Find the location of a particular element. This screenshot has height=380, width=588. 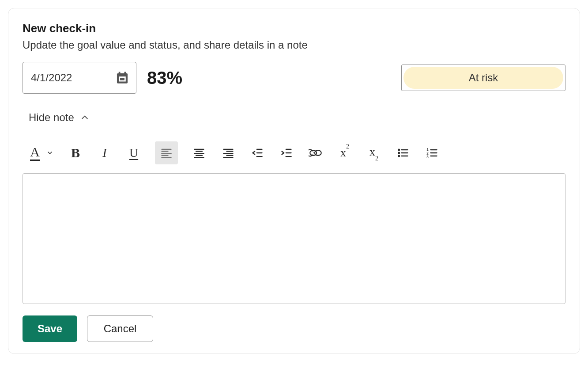

link-button is located at coordinates (316, 153).